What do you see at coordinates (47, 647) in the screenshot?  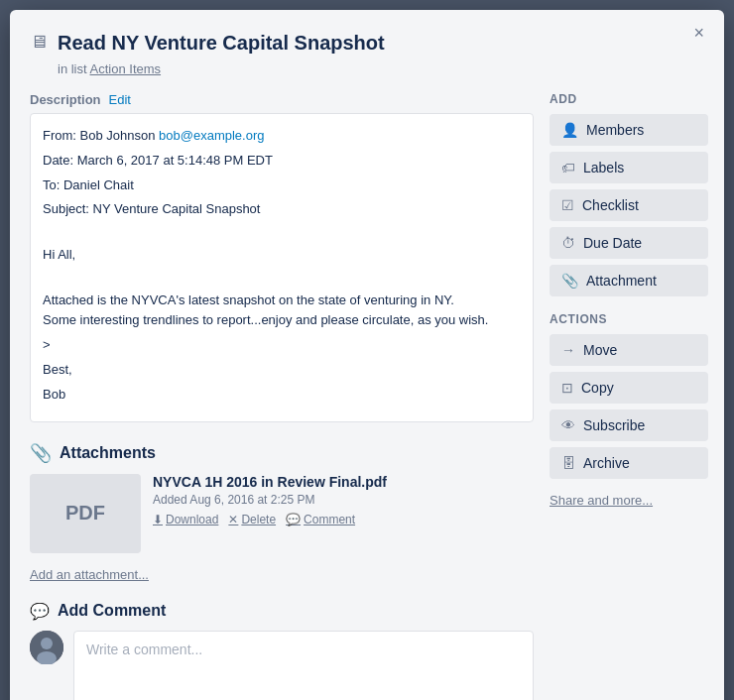 I see `avatar` at bounding box center [47, 647].